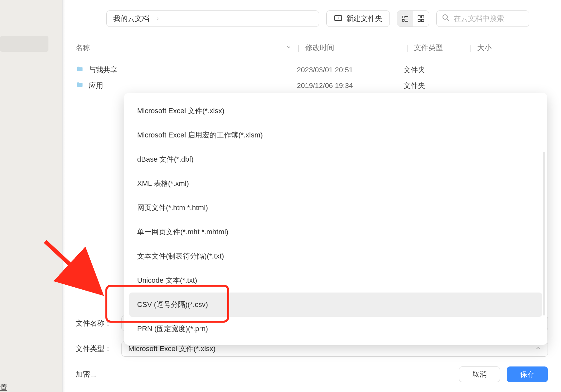 The width and height of the screenshot is (561, 392). What do you see at coordinates (99, 349) in the screenshot?
I see `filetype-label: 文件类型：` at bounding box center [99, 349].